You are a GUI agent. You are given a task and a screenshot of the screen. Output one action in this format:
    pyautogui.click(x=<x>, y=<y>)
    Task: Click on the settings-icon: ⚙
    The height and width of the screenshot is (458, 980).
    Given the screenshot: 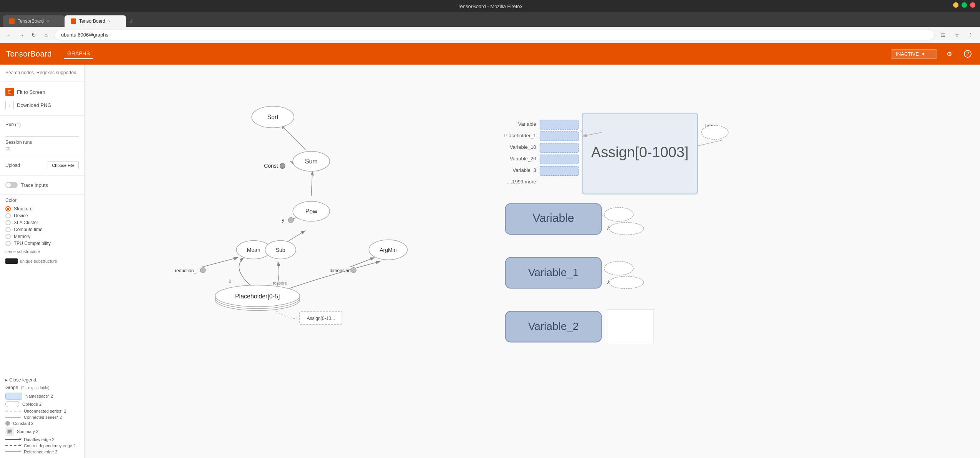 What is the action you would take?
    pyautogui.click(x=949, y=54)
    